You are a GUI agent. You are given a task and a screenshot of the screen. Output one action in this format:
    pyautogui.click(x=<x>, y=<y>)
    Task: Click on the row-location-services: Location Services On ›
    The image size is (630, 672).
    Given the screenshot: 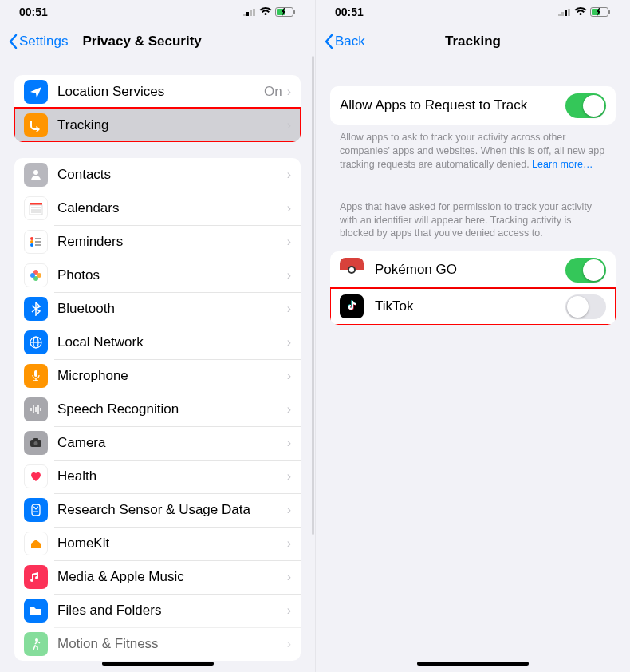 What is the action you would take?
    pyautogui.click(x=158, y=92)
    